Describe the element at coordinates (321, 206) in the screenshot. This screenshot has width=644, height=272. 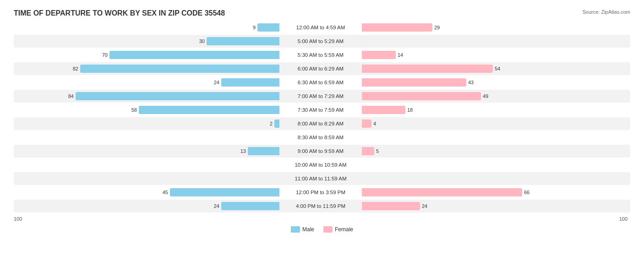
I see `time-label: 4:00 PM to 11:59 PM` at that location.